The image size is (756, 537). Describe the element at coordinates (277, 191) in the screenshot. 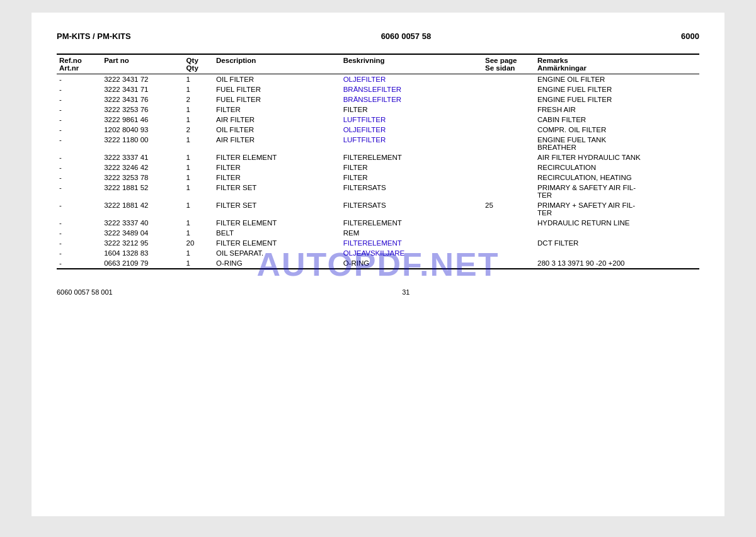

I see `cell-description: FILTER SET` at that location.